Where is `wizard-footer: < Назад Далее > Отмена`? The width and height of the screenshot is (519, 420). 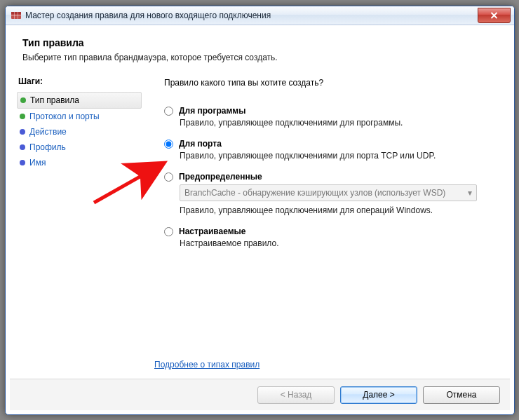
wizard-footer: < Назад Далее > Отмена is located at coordinates (260, 394).